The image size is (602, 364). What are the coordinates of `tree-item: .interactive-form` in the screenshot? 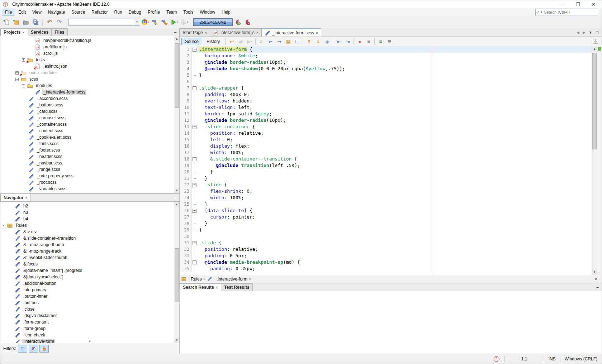 It's located at (87, 340).